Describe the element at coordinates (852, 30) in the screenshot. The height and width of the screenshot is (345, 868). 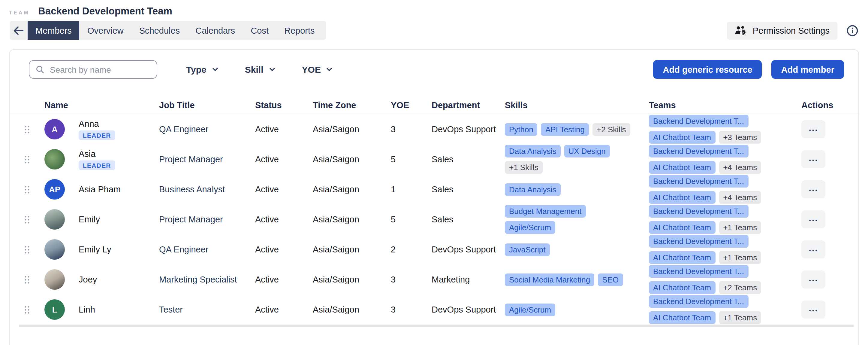
I see `info-button` at that location.